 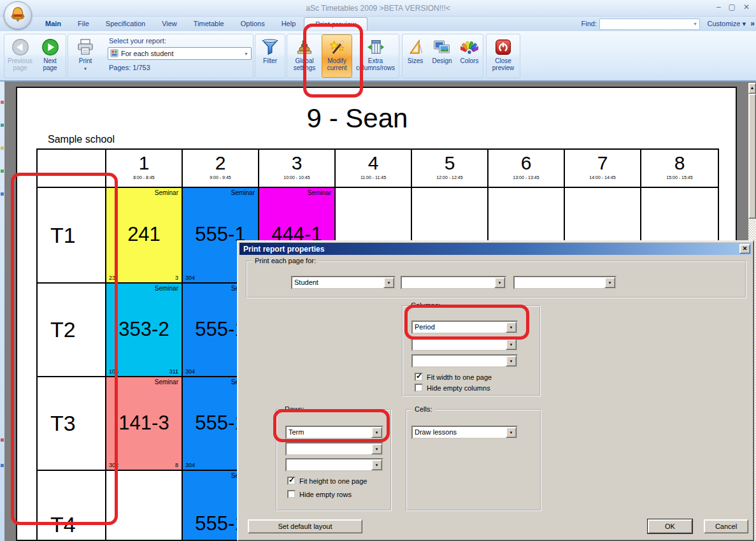 What do you see at coordinates (753, 24) in the screenshot?
I see `chevron-right-icon: »` at bounding box center [753, 24].